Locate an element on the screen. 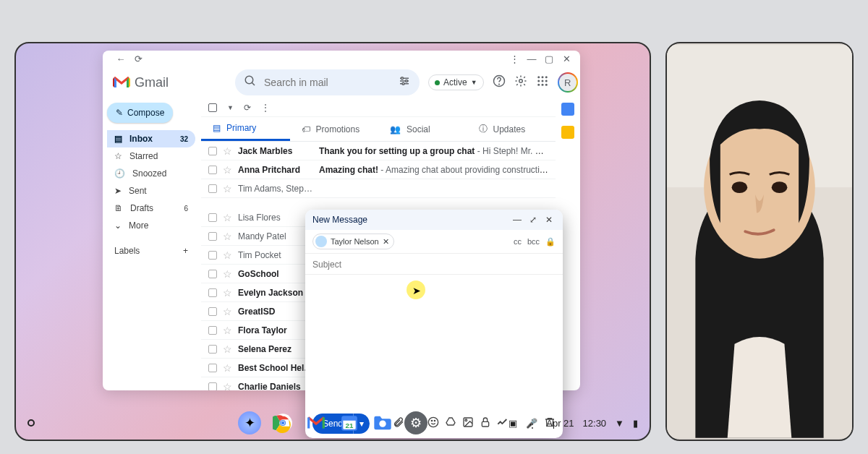 The image size is (868, 454). shelf-time: 12:30 is located at coordinates (595, 424).